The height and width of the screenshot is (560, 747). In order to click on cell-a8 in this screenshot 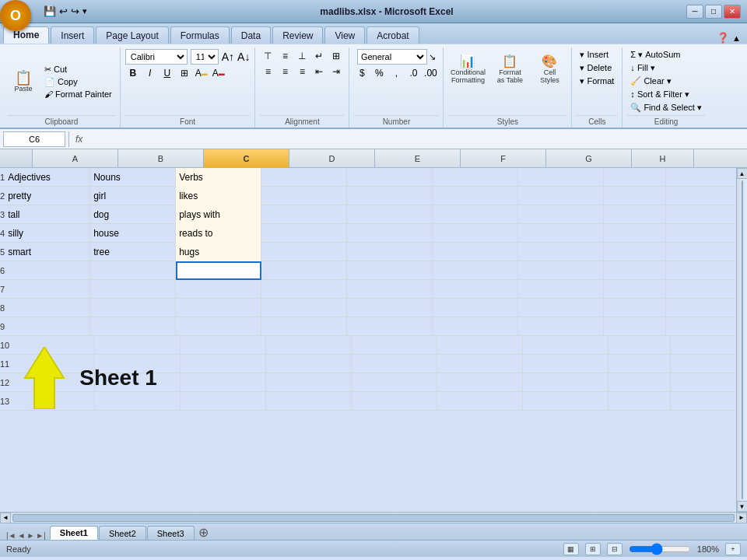, I will do `click(47, 308)`.